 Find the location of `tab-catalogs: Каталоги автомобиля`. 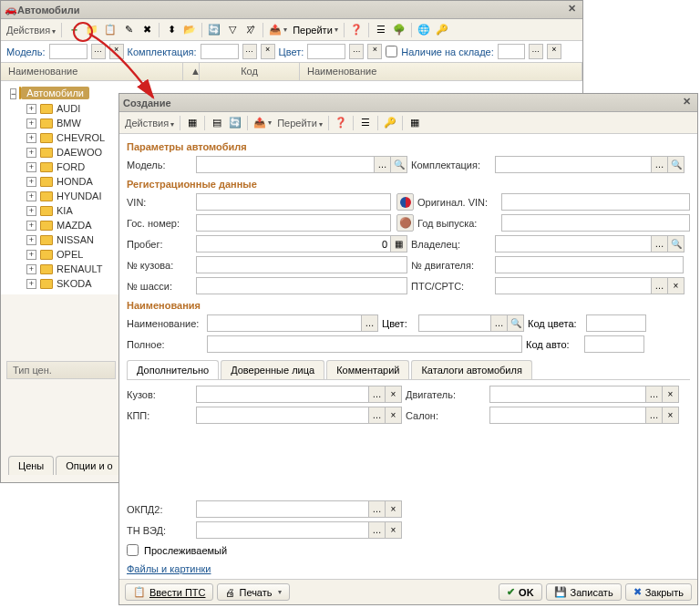

tab-catalogs: Каталоги автомобиля is located at coordinates (471, 370).